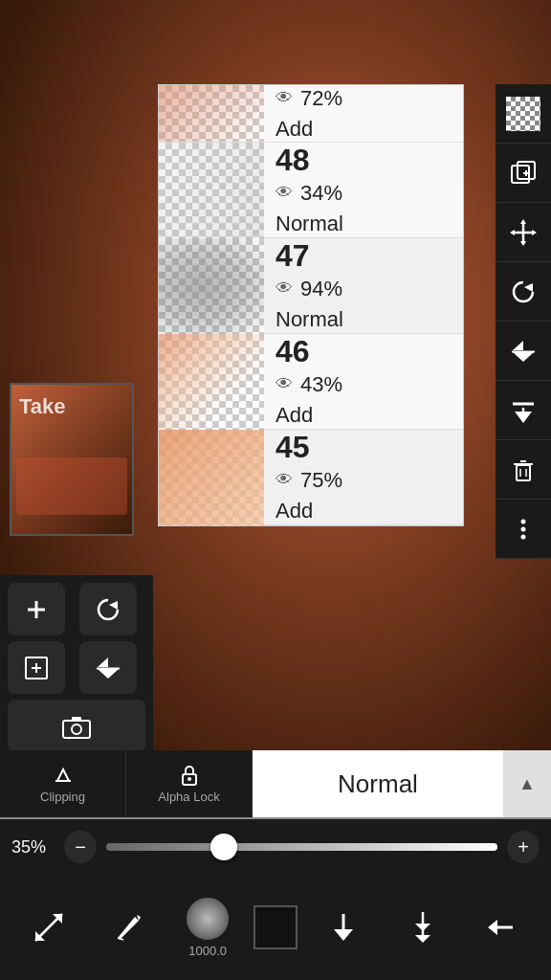 The width and height of the screenshot is (551, 980). What do you see at coordinates (523, 114) in the screenshot?
I see `checkerboard-button` at bounding box center [523, 114].